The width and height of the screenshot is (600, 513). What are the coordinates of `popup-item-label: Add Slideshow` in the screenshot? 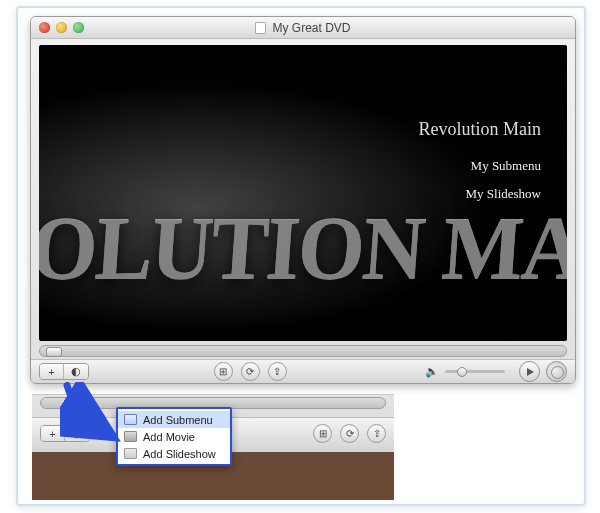 It's located at (180, 454).